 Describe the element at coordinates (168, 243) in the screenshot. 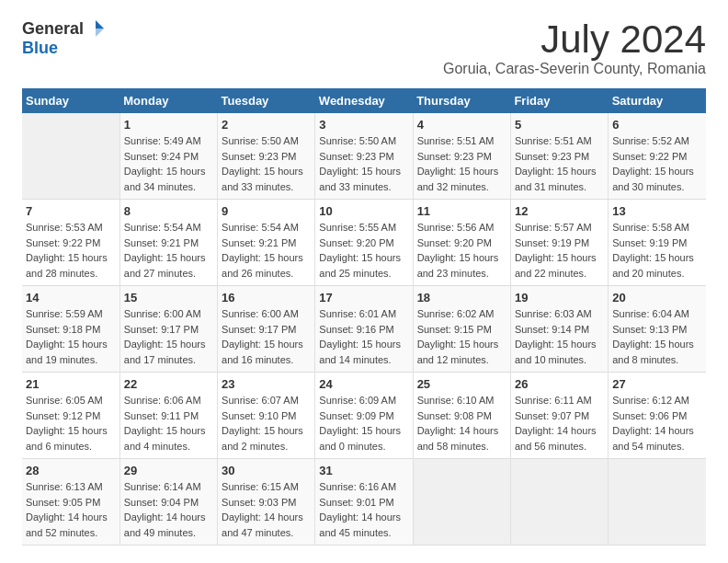

I see `calendar-cell: 8Sunrise: 5:54 AMSunset: 9:21 PMDaylight…` at that location.